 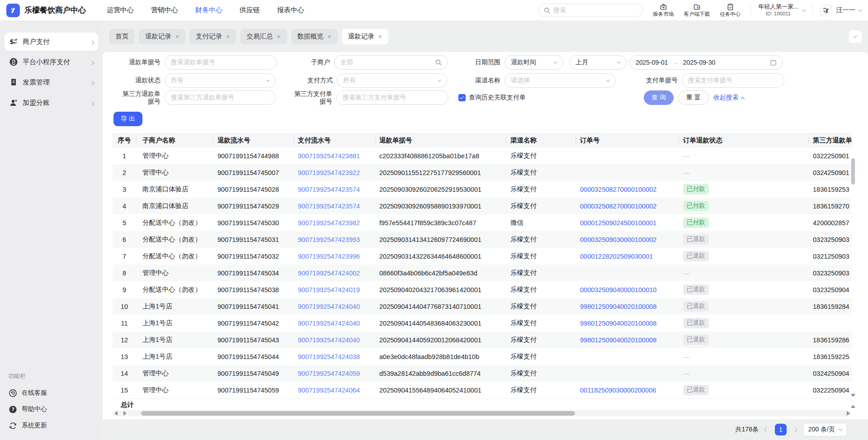 What do you see at coordinates (250, 10) in the screenshot?
I see `nav-supply-chain: 供应链` at bounding box center [250, 10].